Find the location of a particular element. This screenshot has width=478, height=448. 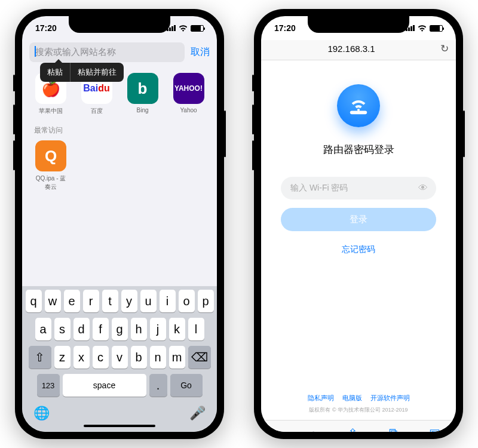

favorite-label: Bing is located at coordinates (142, 110).